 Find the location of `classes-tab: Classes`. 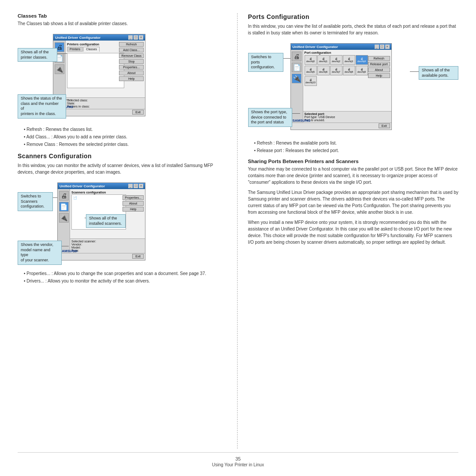

classes-tab: Classes is located at coordinates (92, 49).